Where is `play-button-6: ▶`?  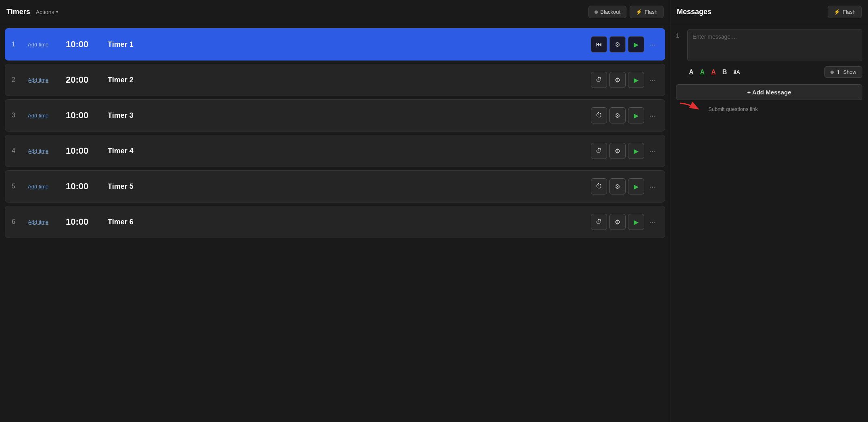
play-button-6: ▶ is located at coordinates (636, 222).